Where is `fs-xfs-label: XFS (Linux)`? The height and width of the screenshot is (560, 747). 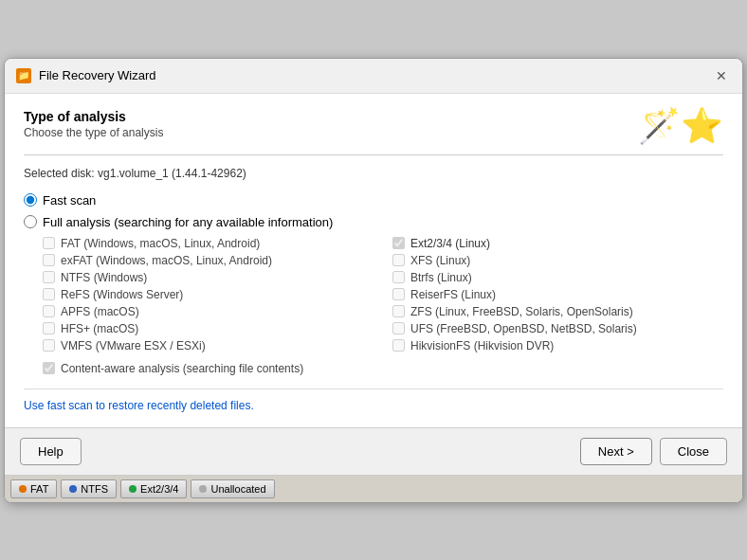
fs-xfs-label: XFS (Linux) is located at coordinates (440, 261).